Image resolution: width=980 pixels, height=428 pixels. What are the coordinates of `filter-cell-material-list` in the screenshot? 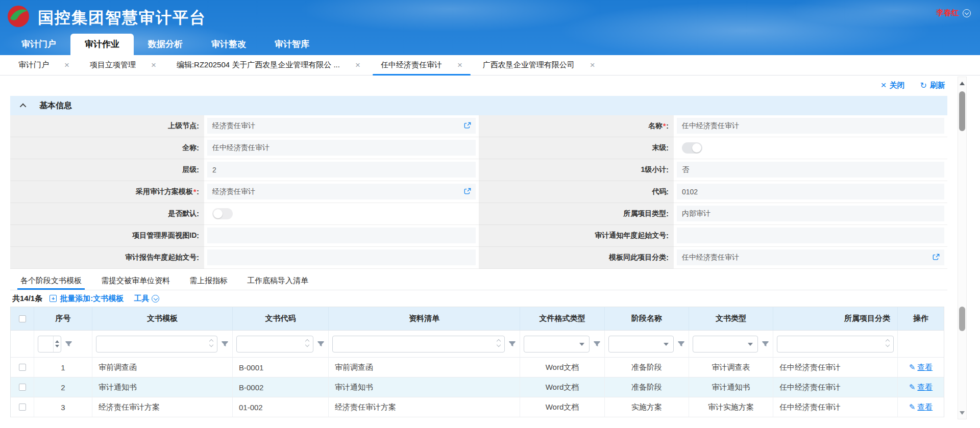 It's located at (425, 344).